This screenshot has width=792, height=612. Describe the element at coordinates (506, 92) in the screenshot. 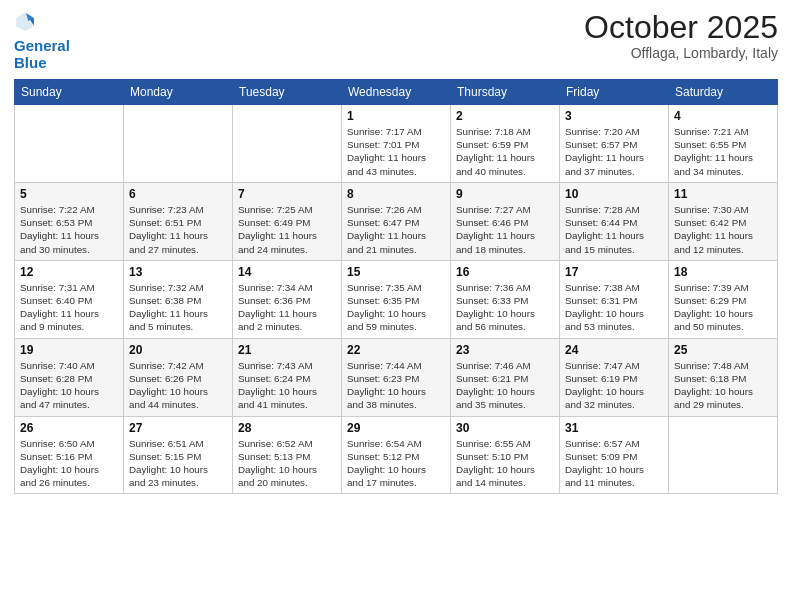

I see `weekday-thursday: Thursday` at that location.